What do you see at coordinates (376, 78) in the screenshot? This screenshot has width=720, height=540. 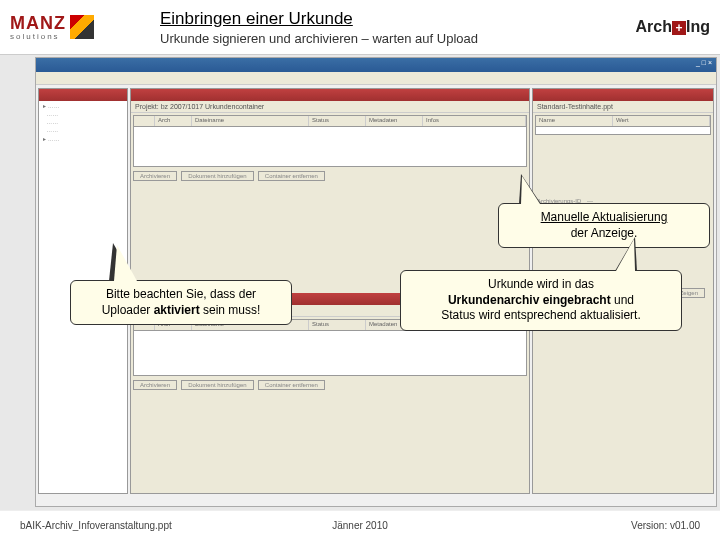 I see `window-toolbar` at bounding box center [376, 78].